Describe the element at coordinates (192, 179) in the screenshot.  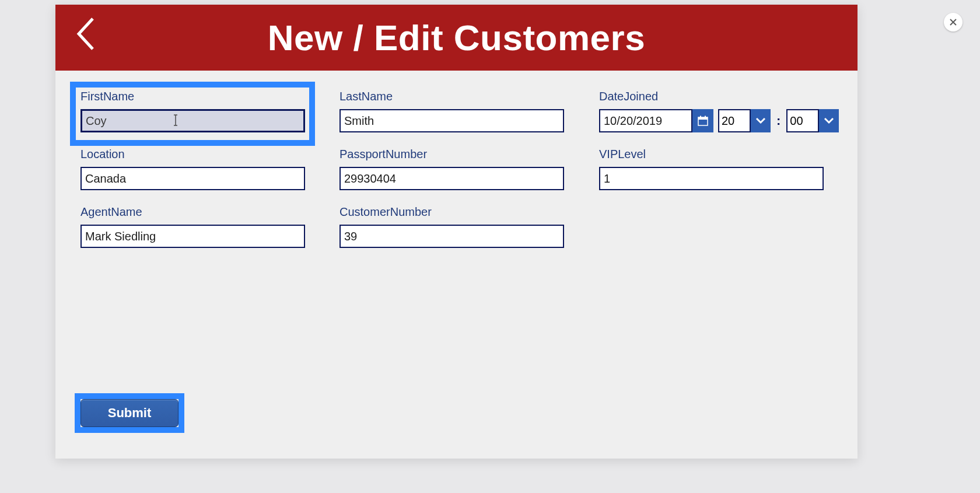
I see `location-input` at that location.